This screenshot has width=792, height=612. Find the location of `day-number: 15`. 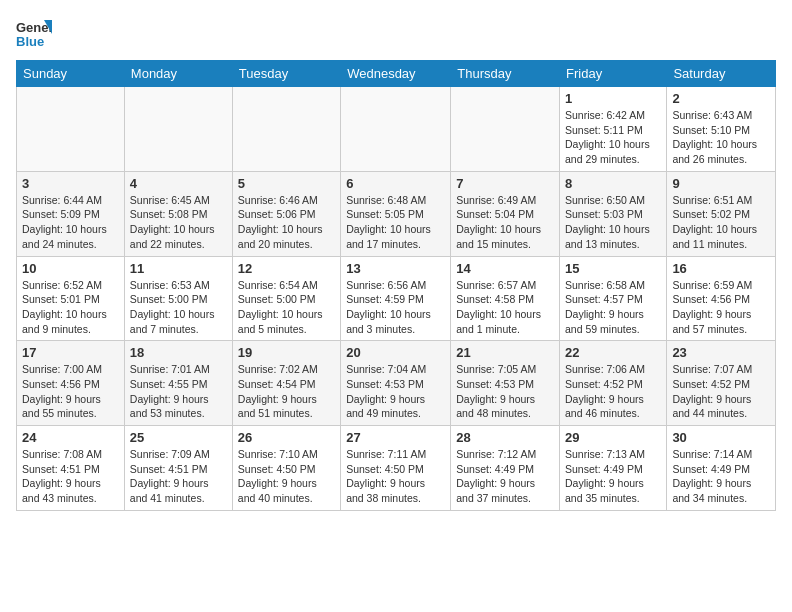

day-number: 15 is located at coordinates (613, 268).